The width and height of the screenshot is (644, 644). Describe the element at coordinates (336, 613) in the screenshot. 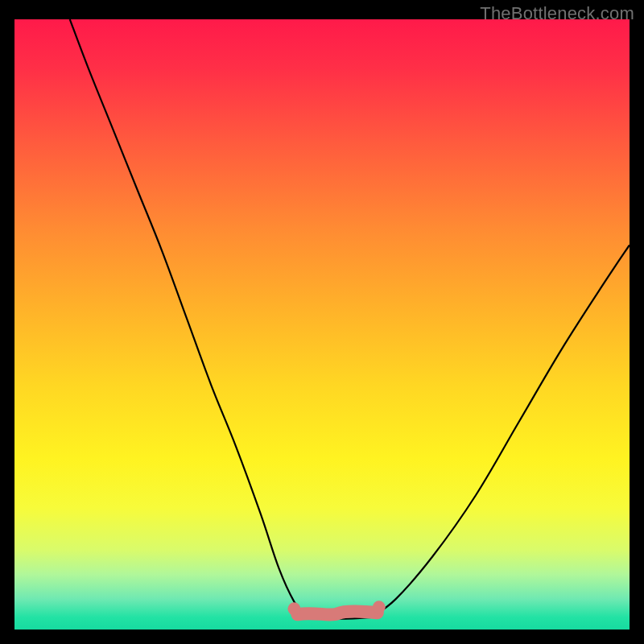

I see `pink-flat-marker` at that location.